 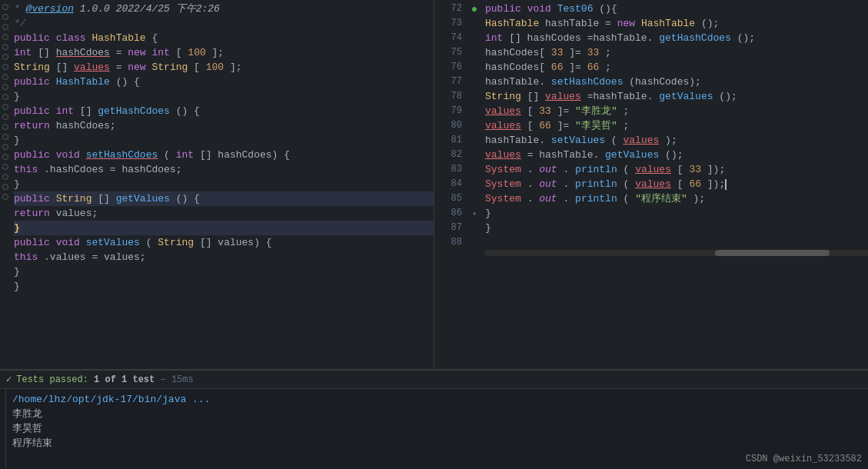 I want to click on code-line-76: hashCodes[ 66 ]= 66 ;, so click(x=677, y=68).